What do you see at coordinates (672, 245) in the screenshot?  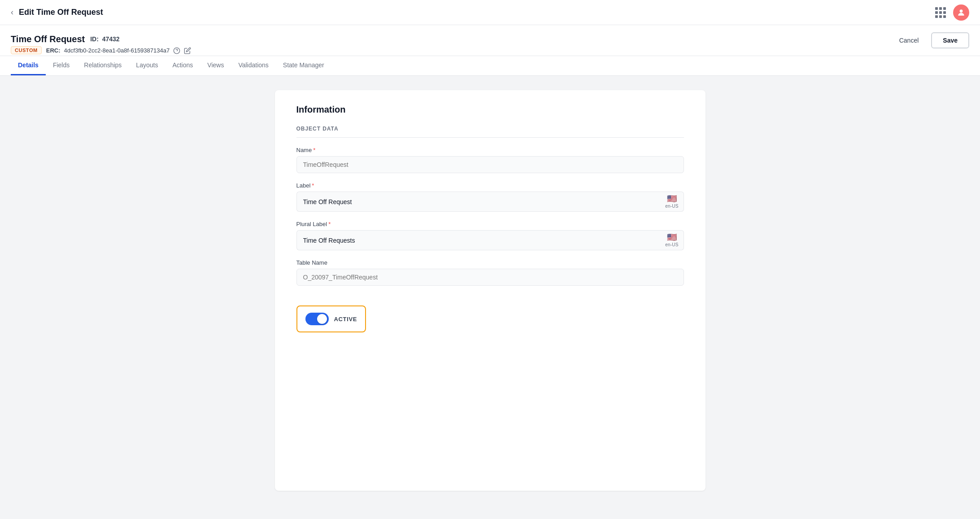 I see `plural-label-locale-label: en-US` at bounding box center [672, 245].